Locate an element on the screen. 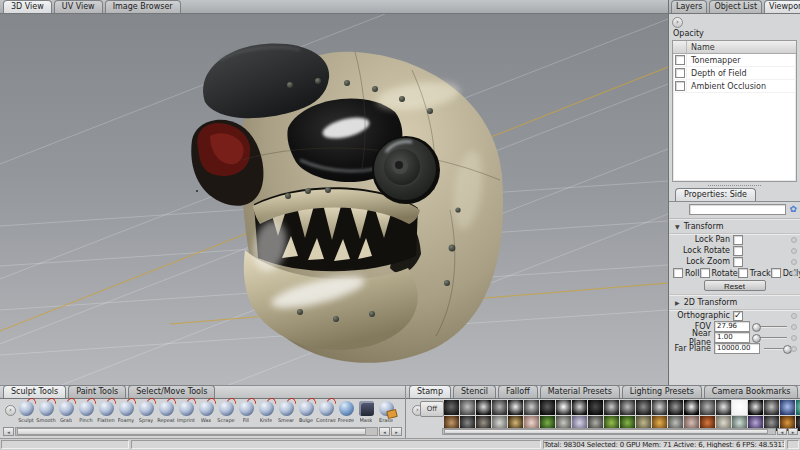 This screenshot has height=450, width=800. stamp-off-button: Off is located at coordinates (432, 409).